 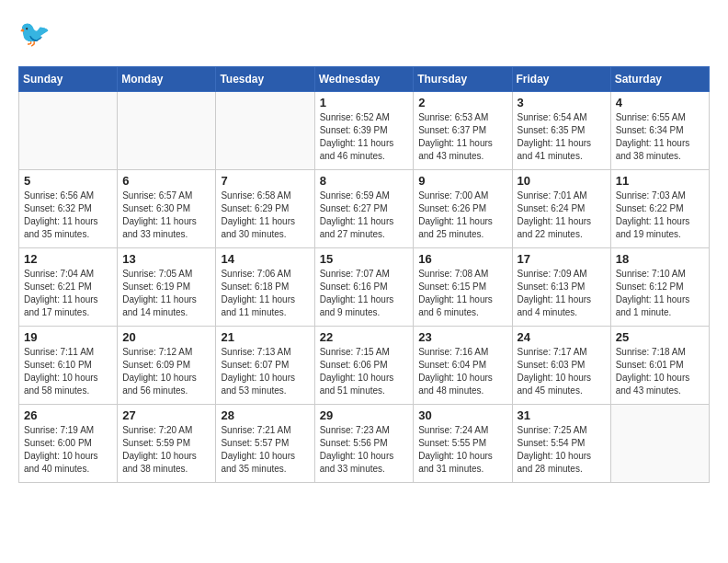 I want to click on calendar-cell: 11Sunrise: 7:03 AM Sunset: 6:22 PM Dayli…, so click(x=660, y=210).